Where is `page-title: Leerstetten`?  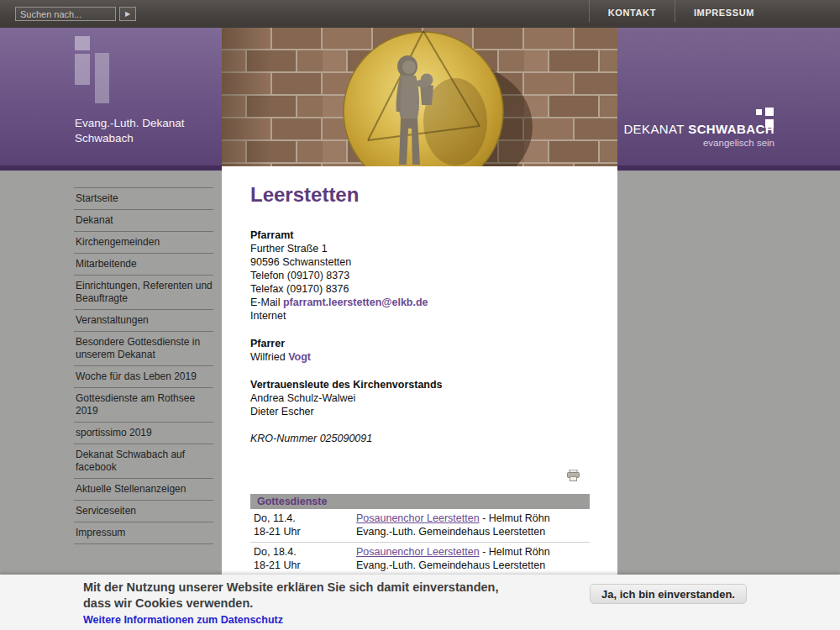
page-title: Leerstetten is located at coordinates (420, 195).